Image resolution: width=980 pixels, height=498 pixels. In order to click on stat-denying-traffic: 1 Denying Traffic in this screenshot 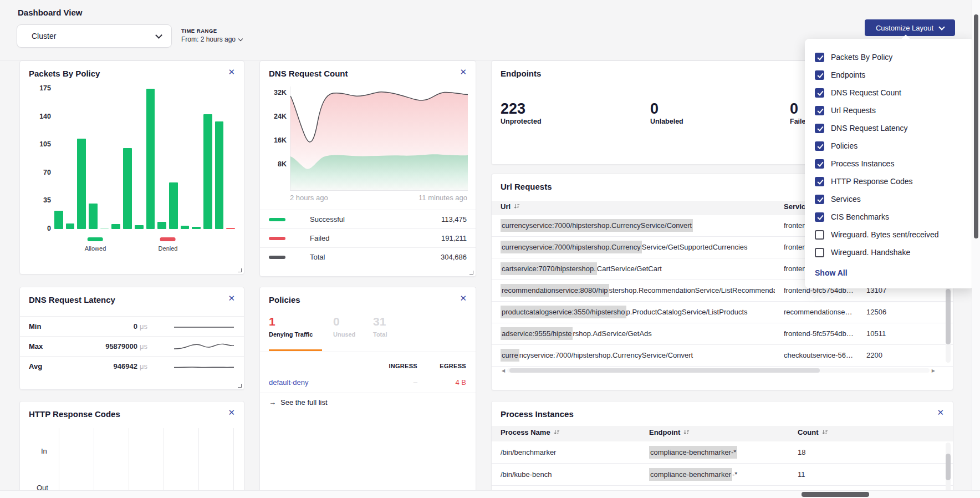, I will do `click(290, 326)`.